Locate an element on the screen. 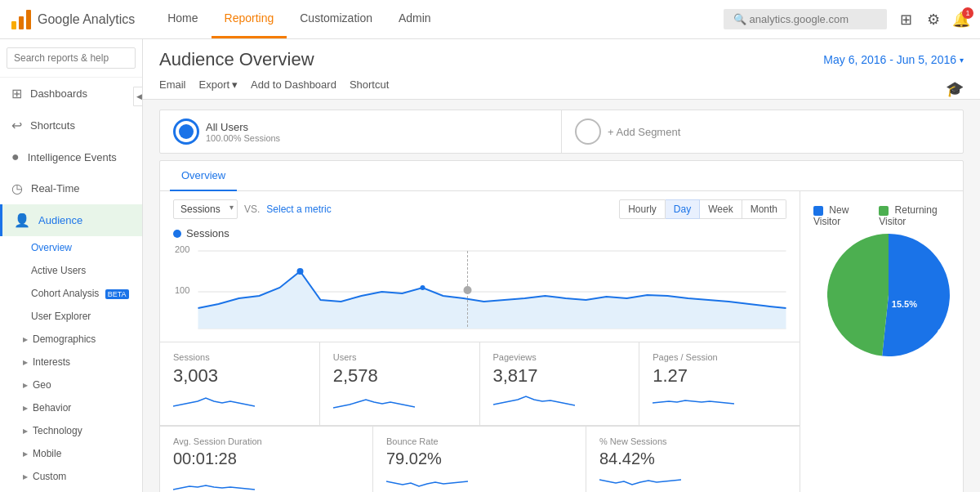 The width and height of the screenshot is (980, 492). page-header-top: Audience Overview May 6, 2016 - Jun 5, 2… is located at coordinates (562, 60).